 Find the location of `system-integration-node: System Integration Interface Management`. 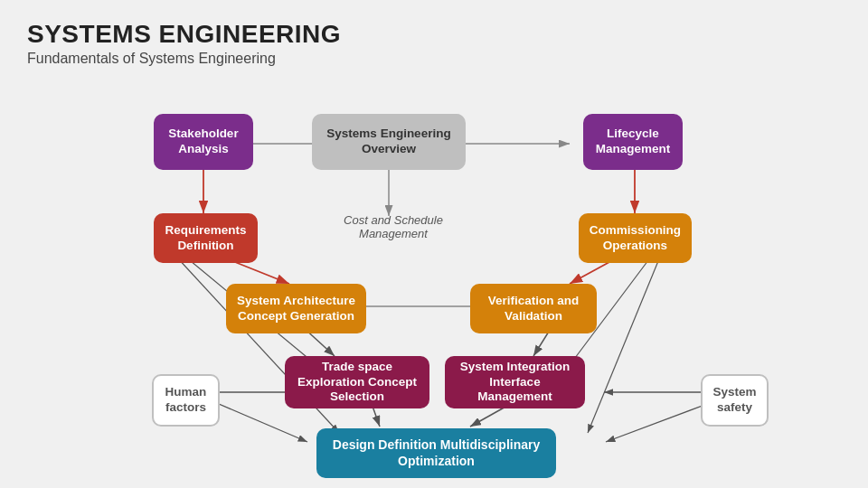

system-integration-node: System Integration Interface Management is located at coordinates (515, 382).